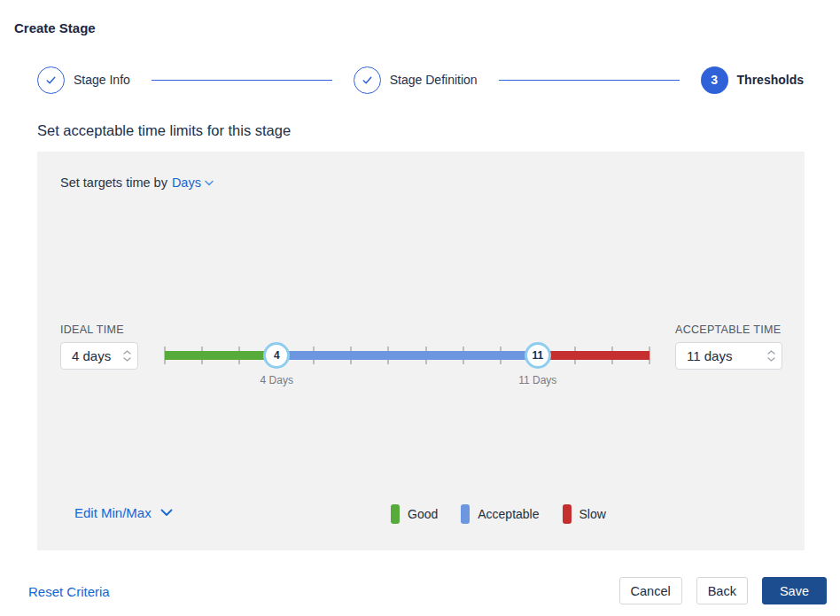 The image size is (840, 616). I want to click on legend-label: Good, so click(423, 514).